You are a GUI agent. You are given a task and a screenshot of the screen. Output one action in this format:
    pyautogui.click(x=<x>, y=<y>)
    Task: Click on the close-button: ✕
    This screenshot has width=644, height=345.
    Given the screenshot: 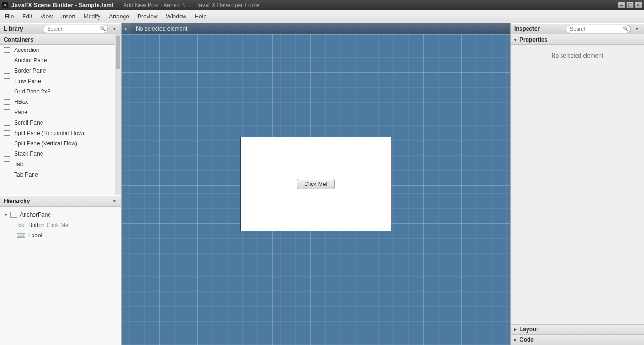 What is the action you would take?
    pyautogui.click(x=638, y=5)
    